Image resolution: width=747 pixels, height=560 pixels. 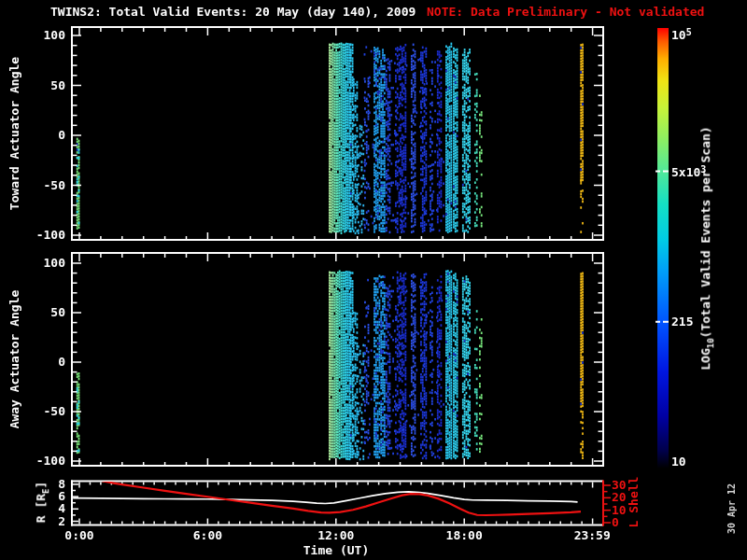 What do you see at coordinates (15, 360) in the screenshot?
I see `away-axis-label: Away Actuator Angle` at bounding box center [15, 360].